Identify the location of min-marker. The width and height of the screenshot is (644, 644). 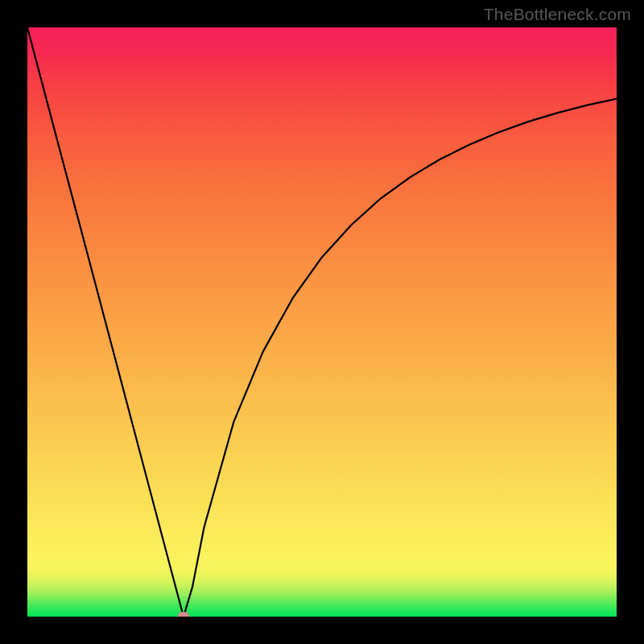
(184, 614).